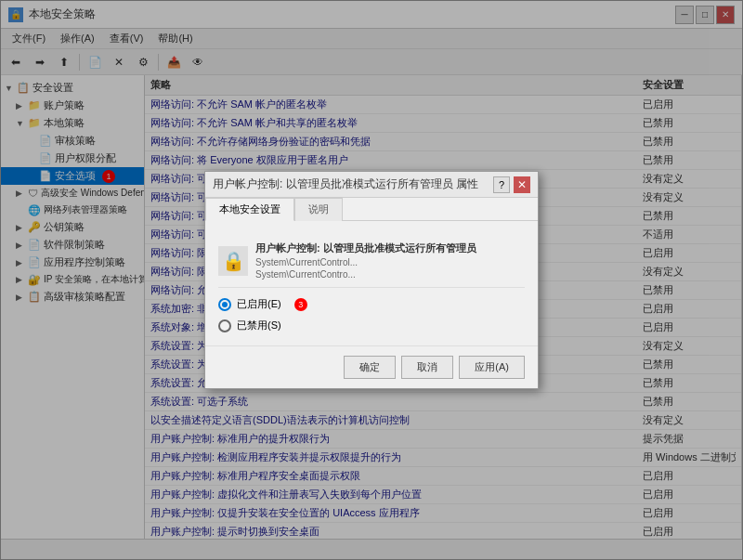  I want to click on modal-policy-path1: System\CurrentControl..., so click(366, 262).